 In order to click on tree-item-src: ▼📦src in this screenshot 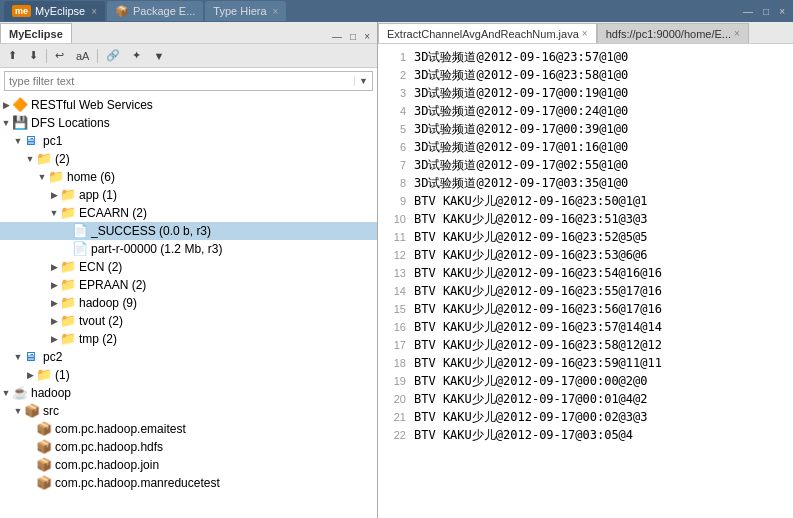, I will do `click(188, 411)`.